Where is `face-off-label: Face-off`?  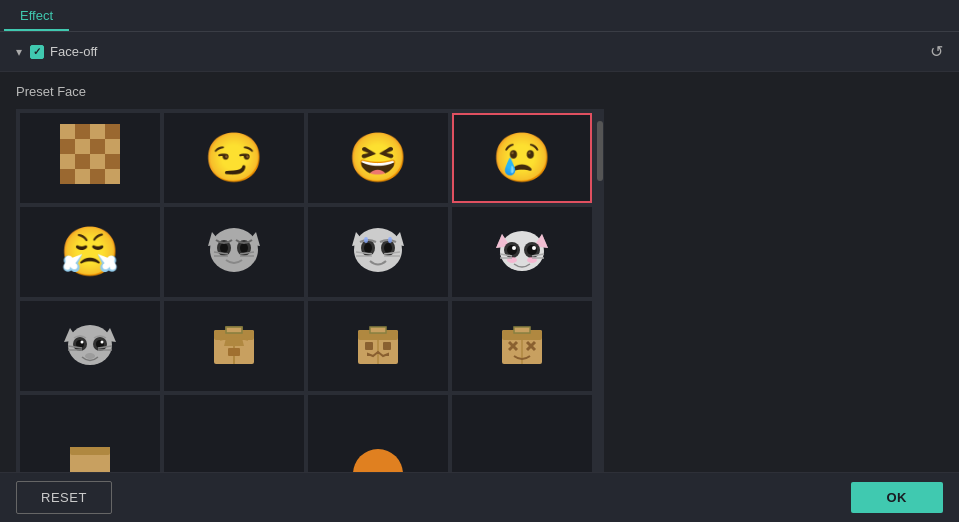 face-off-label: Face-off is located at coordinates (74, 52).